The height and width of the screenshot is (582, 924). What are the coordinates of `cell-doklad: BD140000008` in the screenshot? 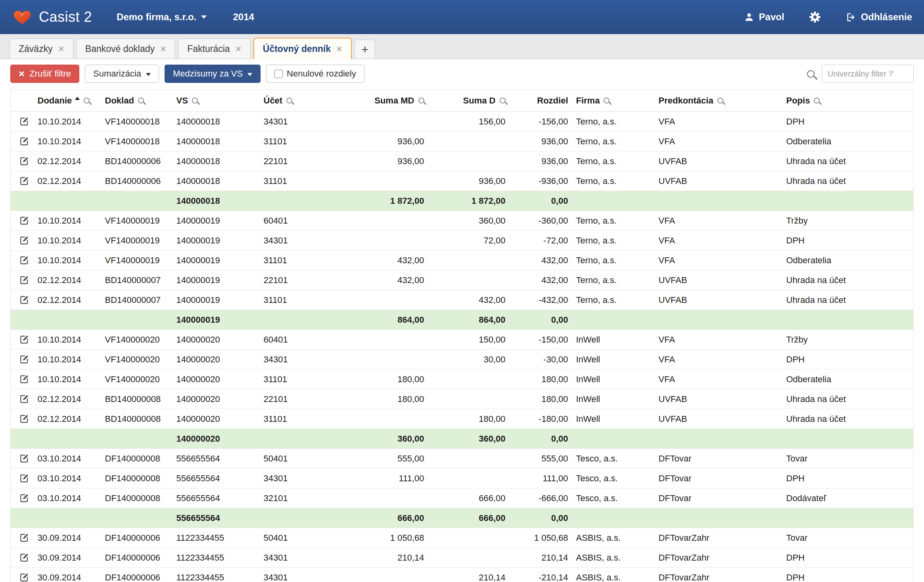 It's located at (137, 399).